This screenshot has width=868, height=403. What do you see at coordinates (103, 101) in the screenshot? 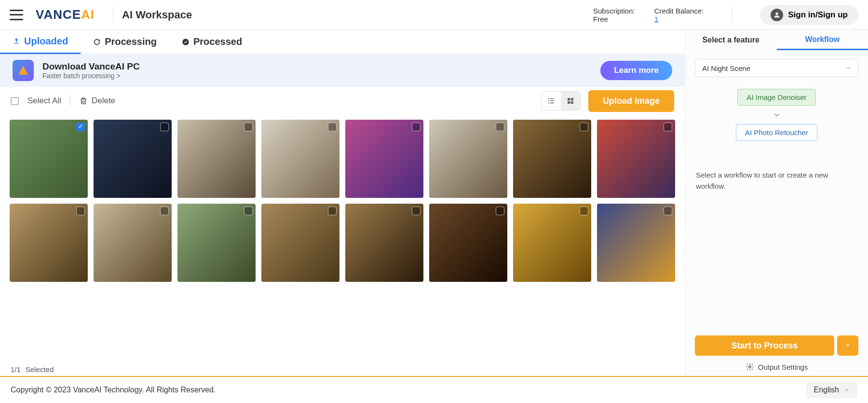
I see `delete-label: Delete` at bounding box center [103, 101].